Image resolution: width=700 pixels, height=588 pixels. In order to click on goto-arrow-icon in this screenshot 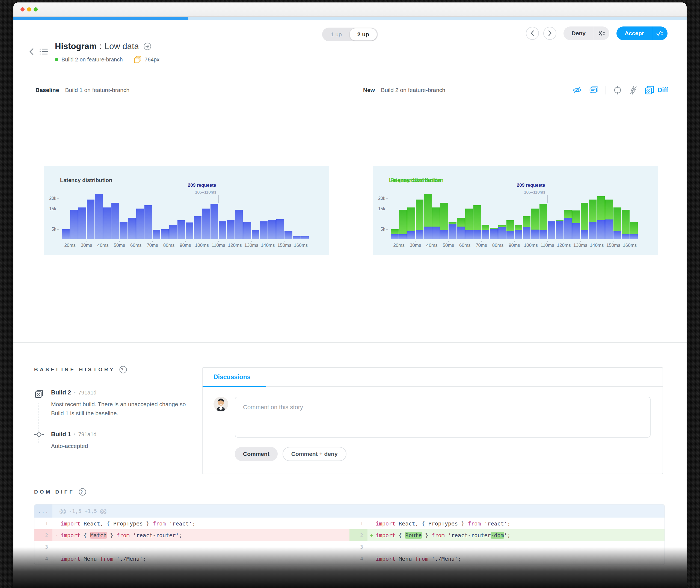, I will do `click(147, 47)`.